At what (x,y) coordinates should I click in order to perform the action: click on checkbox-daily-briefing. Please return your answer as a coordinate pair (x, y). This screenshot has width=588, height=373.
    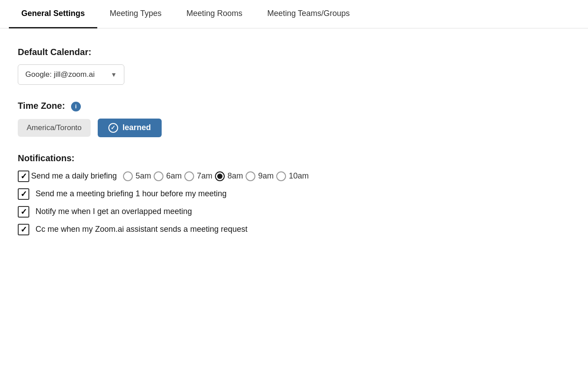
    Looking at the image, I should click on (24, 176).